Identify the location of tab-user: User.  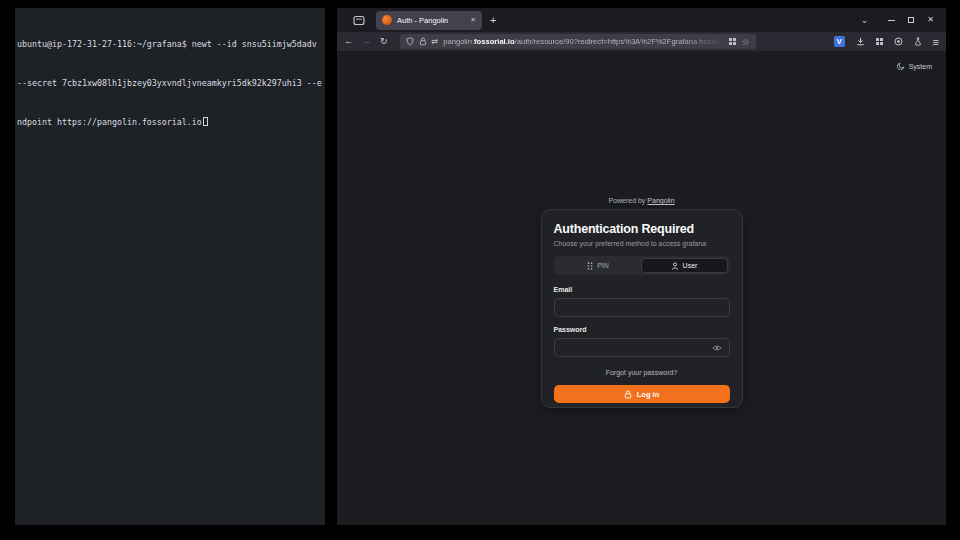
(684, 266).